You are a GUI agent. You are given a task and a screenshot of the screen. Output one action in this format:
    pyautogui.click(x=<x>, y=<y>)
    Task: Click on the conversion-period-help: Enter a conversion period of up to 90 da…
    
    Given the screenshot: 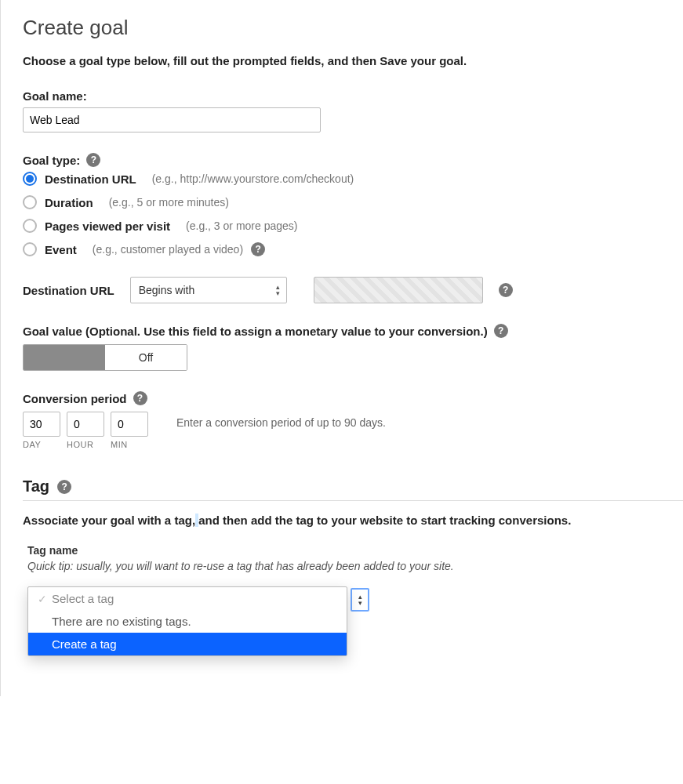 What is the action you would take?
    pyautogui.click(x=281, y=420)
    